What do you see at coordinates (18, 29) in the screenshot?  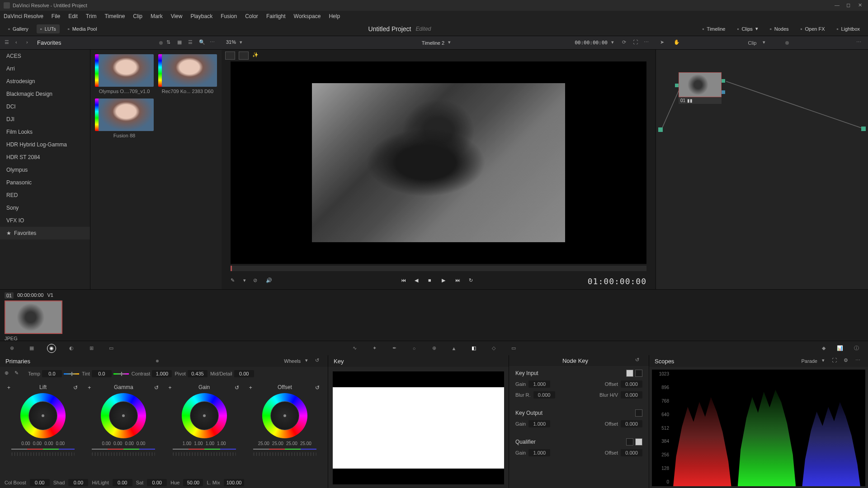 I see `gallery-button: ▫Gallery` at bounding box center [18, 29].